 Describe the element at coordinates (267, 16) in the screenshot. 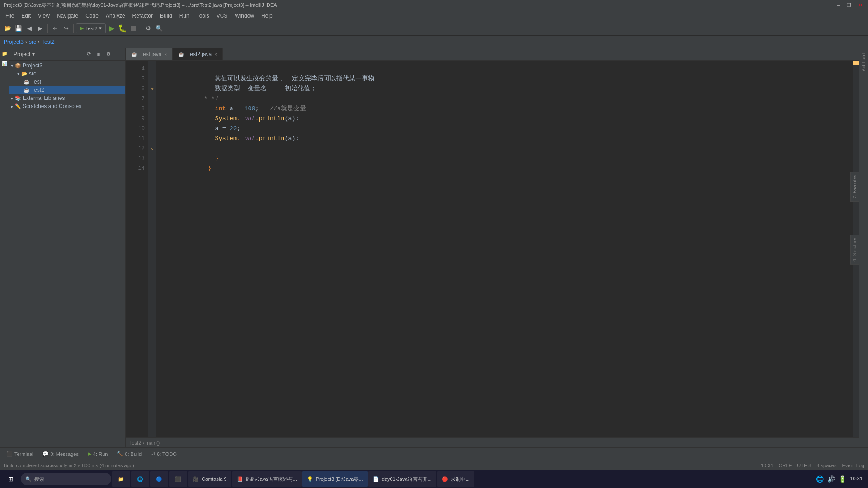

I see `menu-item-help: Help` at that location.